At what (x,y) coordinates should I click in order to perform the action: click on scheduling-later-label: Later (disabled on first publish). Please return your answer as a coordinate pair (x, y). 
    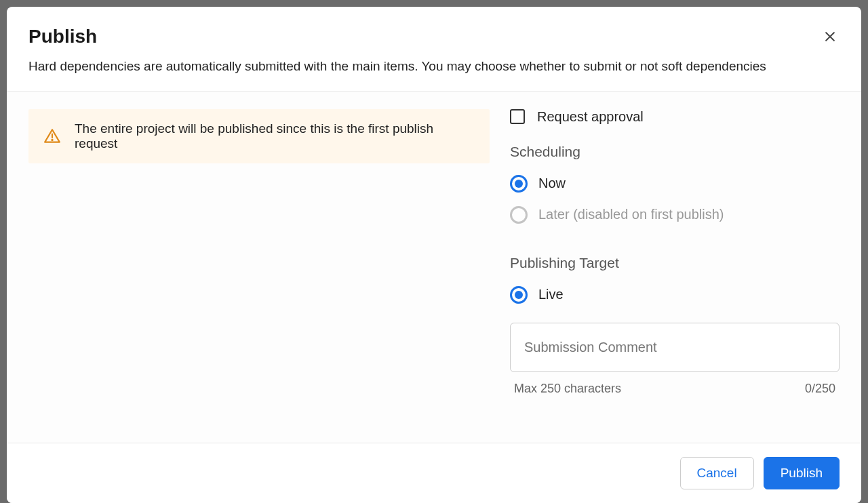
    Looking at the image, I should click on (631, 214).